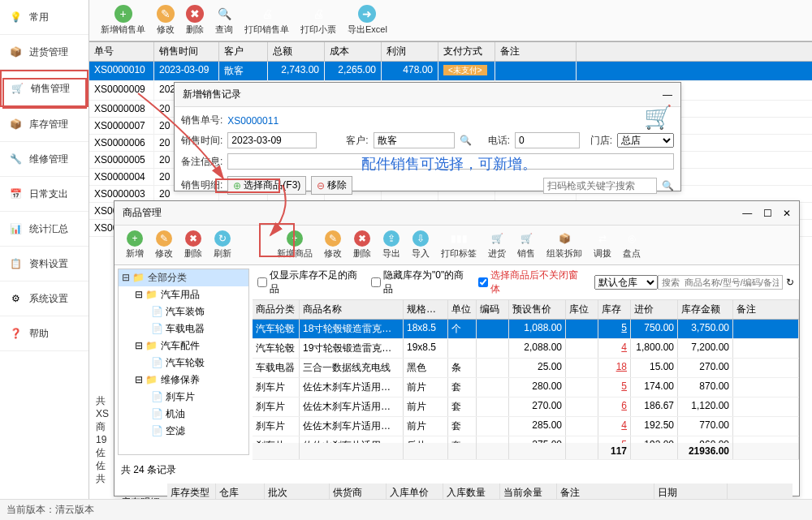  What do you see at coordinates (720, 282) in the screenshot?
I see `product-search-input` at bounding box center [720, 282].